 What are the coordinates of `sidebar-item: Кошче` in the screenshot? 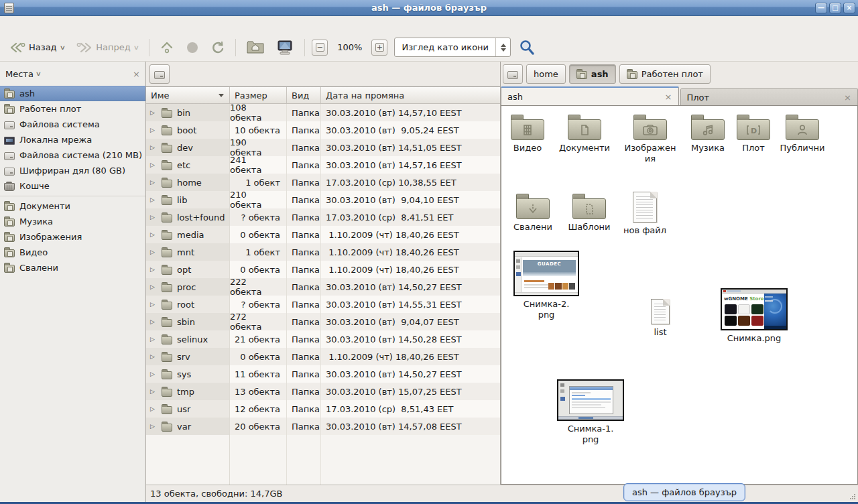 It's located at (72, 186).